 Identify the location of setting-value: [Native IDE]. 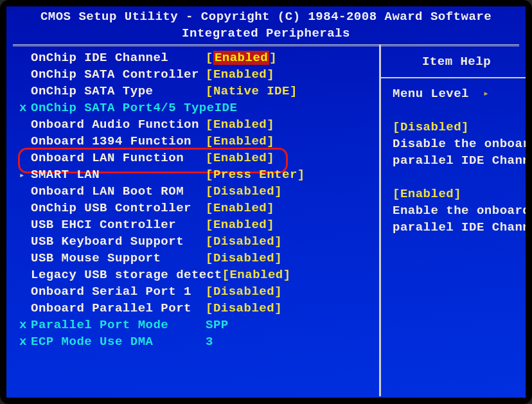
(252, 92).